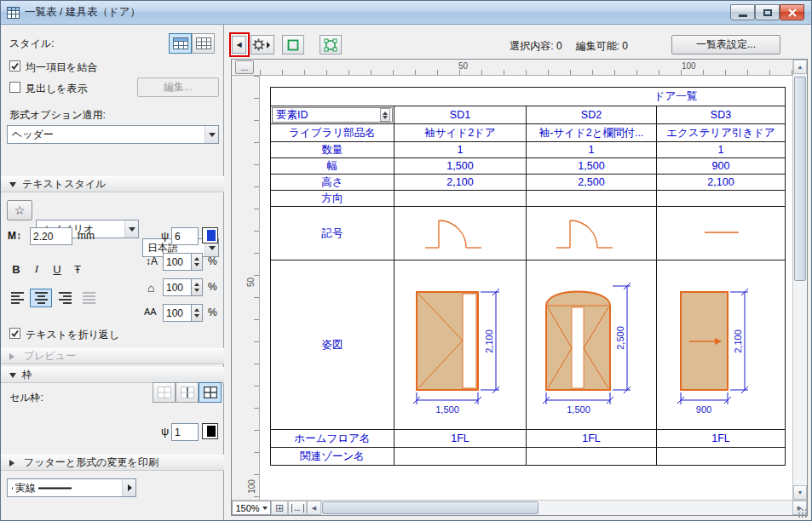 This screenshot has width=812, height=521. What do you see at coordinates (799, 279) in the screenshot?
I see `vertical-scrollbar: ▲ ▼` at bounding box center [799, 279].